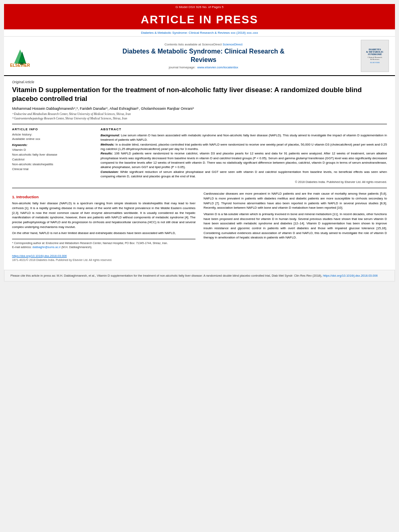 The image size is (399, 532). I want to click on article-info-col: ARTICLE INFO Article history: Available …, so click(52, 156).